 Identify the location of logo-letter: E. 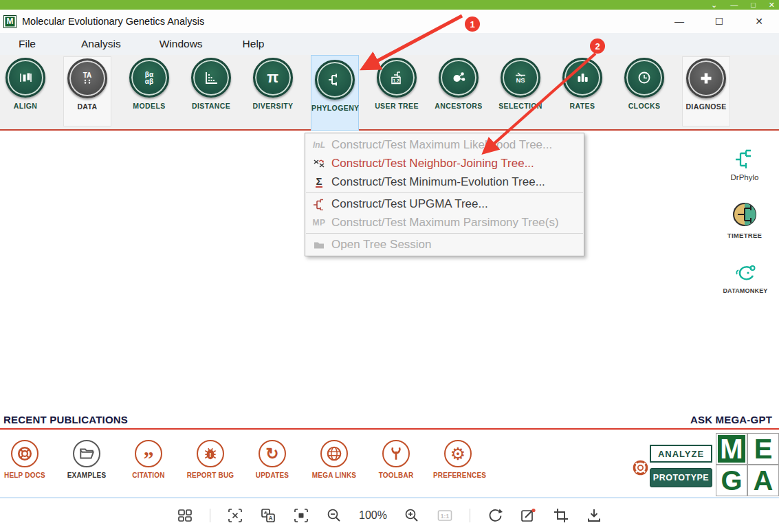
(763, 449).